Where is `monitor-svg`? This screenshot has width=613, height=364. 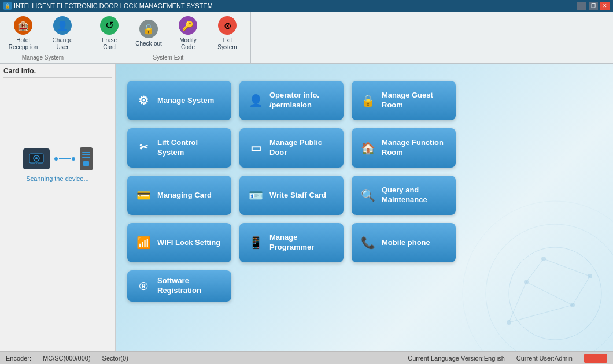
monitor-svg is located at coordinates (36, 159).